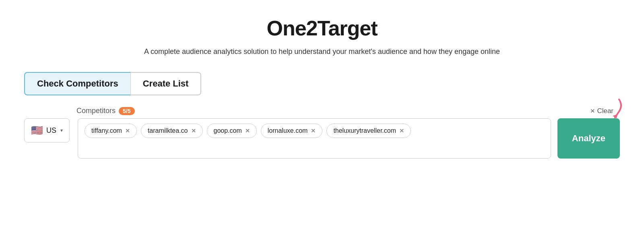  What do you see at coordinates (314, 138) in the screenshot?
I see `competitors-input-box: tiffany.com ✕ taramilktea.co ✕ goop.com …` at bounding box center [314, 138].